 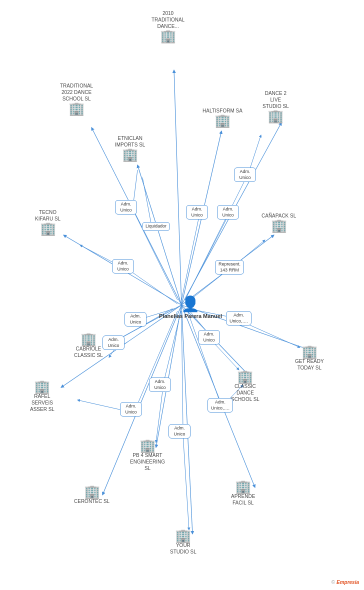 What do you see at coordinates (345, 582) in the screenshot?
I see `watermark: © Empresia` at bounding box center [345, 582].